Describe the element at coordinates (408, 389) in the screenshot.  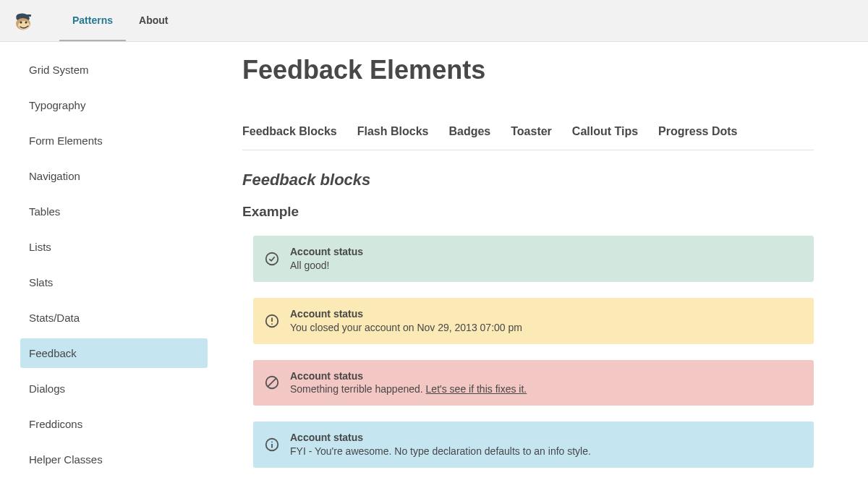
I see `feedback-body: Something terrible happened. Let's see i…` at that location.